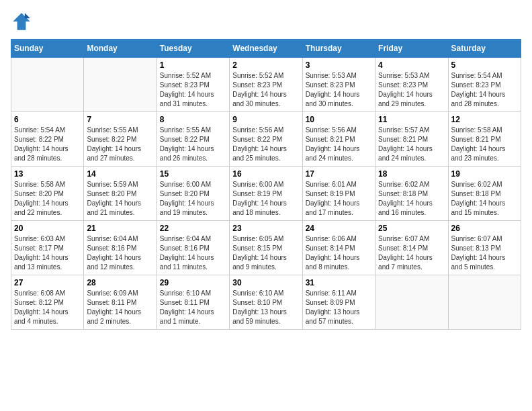 This screenshot has width=532, height=411. What do you see at coordinates (484, 140) in the screenshot?
I see `calendar-cell: 12 Sunrise: 5:58 AM Sunset: 8:21 PM Dayl…` at bounding box center [484, 140].